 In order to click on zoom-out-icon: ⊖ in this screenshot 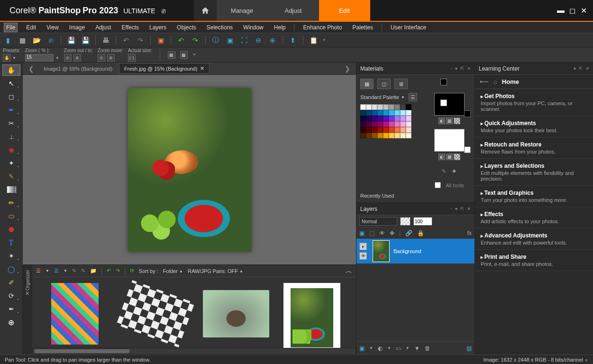, I will do `click(258, 40)`.